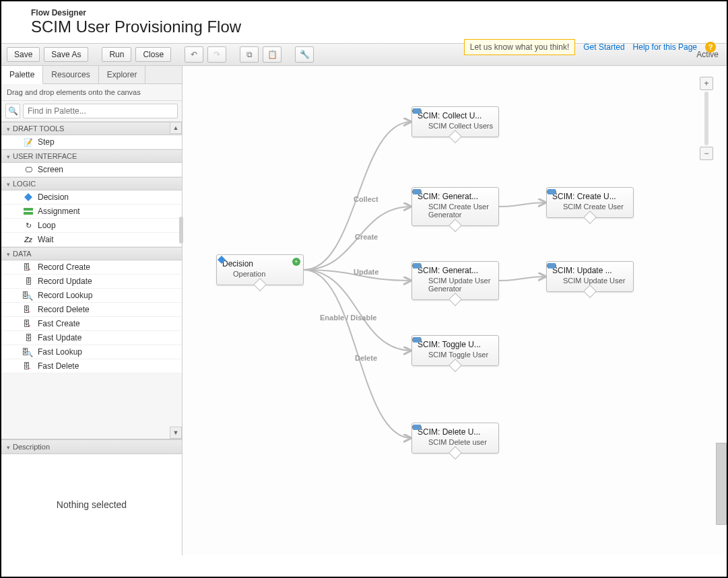  Describe the element at coordinates (710, 47) in the screenshot. I see `help-icon: ?` at that location.